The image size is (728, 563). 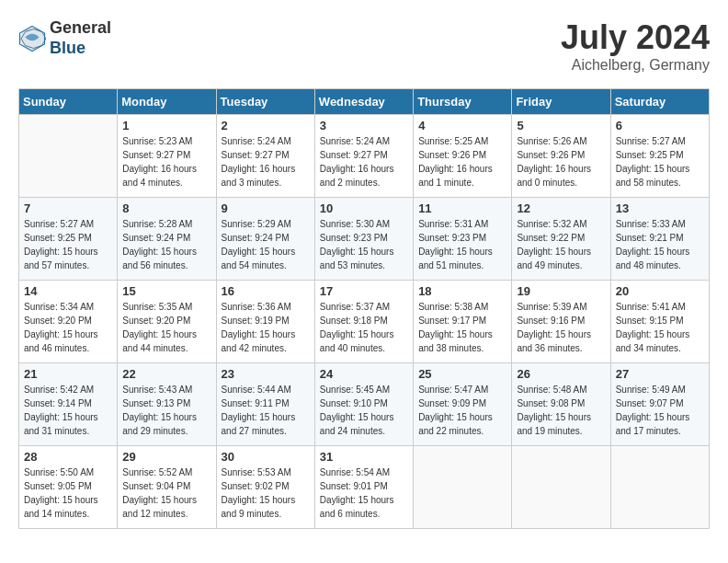 I want to click on day-number: 2, so click(x=266, y=125).